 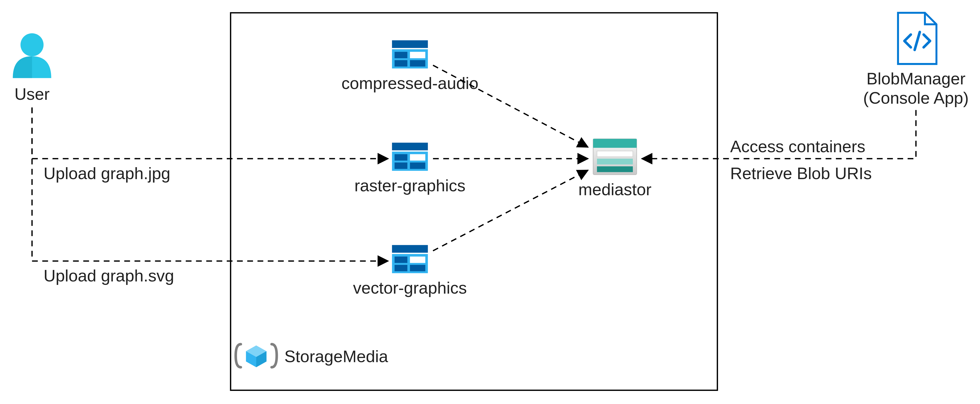 I want to click on resource-group-label: StorageMedia, so click(x=336, y=356).